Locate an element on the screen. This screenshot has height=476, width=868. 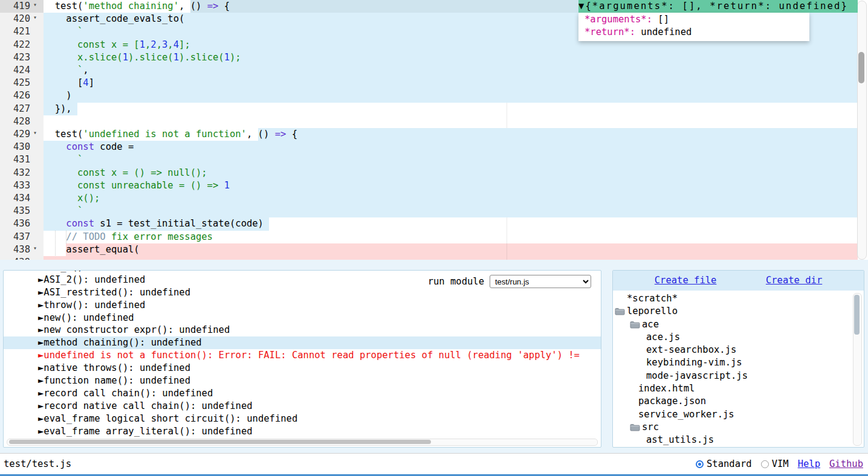
code-text: const x = () => null(); is located at coordinates (126, 173).